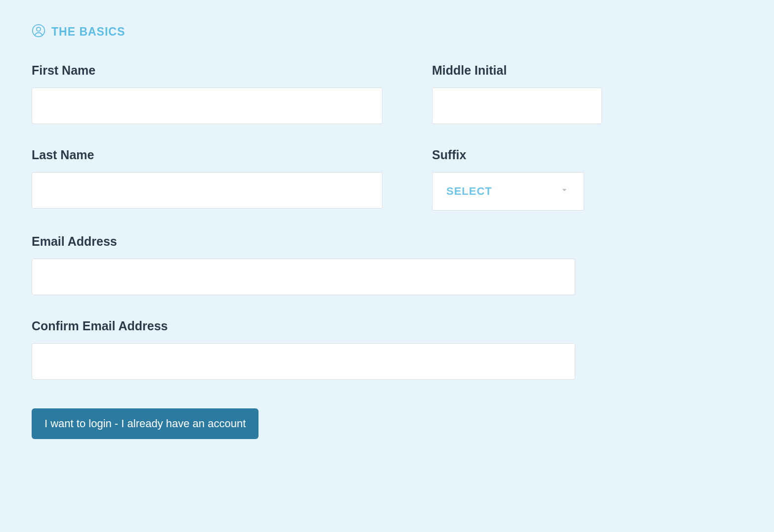 The image size is (774, 532). Describe the element at coordinates (303, 241) in the screenshot. I see `email-label: Email Address` at that location.